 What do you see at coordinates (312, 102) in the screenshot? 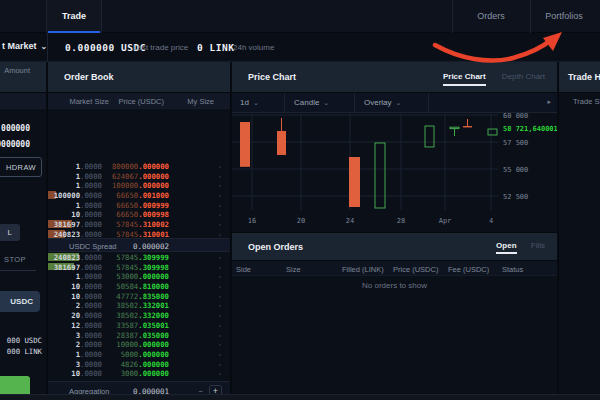
I see `candle-type-dropdown: Candle⌄` at bounding box center [312, 102].